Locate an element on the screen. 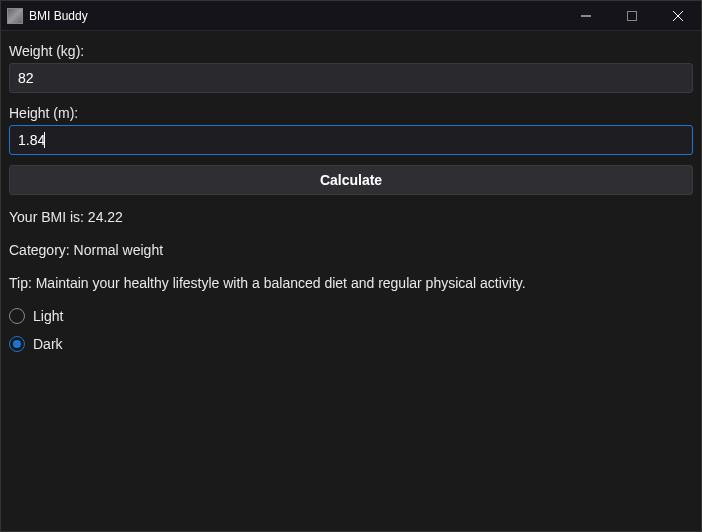  text-caret is located at coordinates (44, 140).